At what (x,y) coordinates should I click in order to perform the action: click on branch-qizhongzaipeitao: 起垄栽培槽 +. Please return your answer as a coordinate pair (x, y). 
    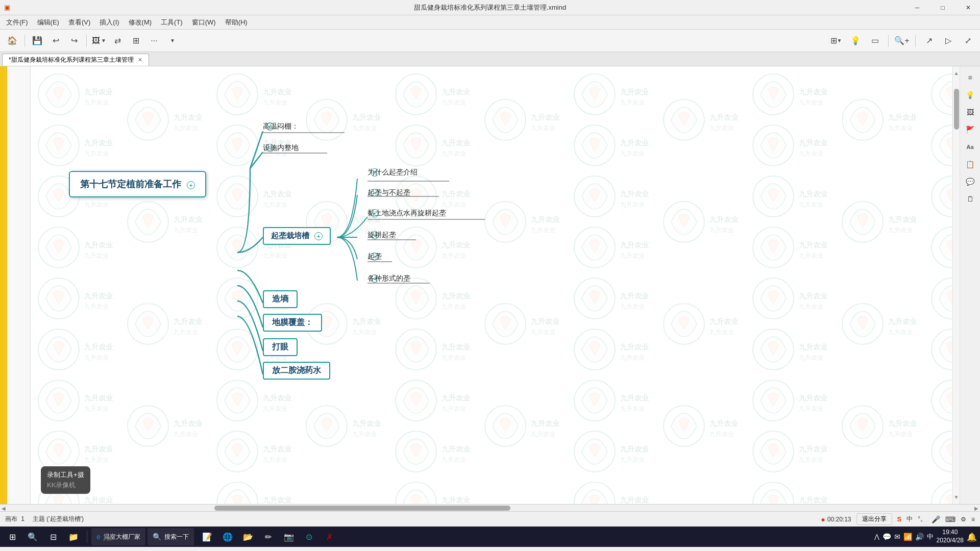
    Looking at the image, I should click on (297, 236).